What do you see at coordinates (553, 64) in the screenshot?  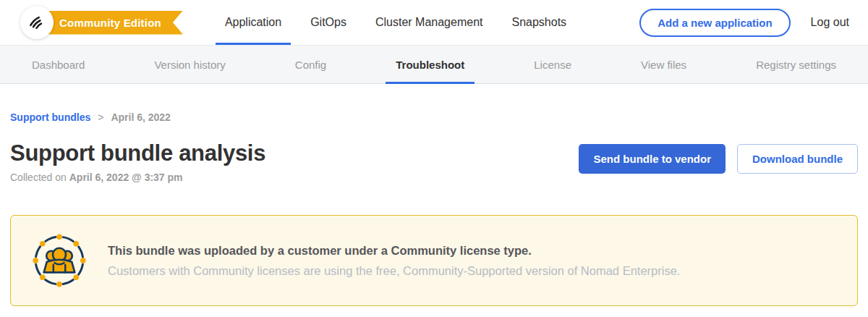 I see `subnav-item-license: License` at bounding box center [553, 64].